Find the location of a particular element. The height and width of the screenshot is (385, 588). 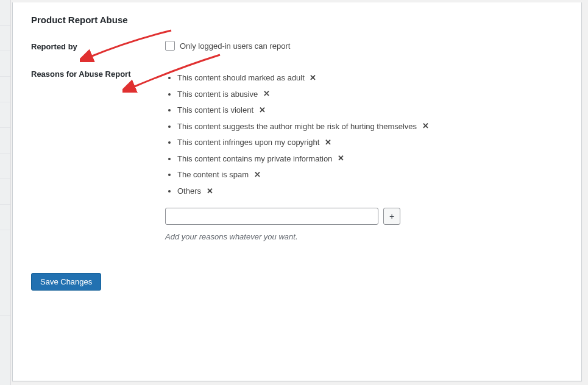

reason-item: This content should marked as adult✕ is located at coordinates (370, 78).